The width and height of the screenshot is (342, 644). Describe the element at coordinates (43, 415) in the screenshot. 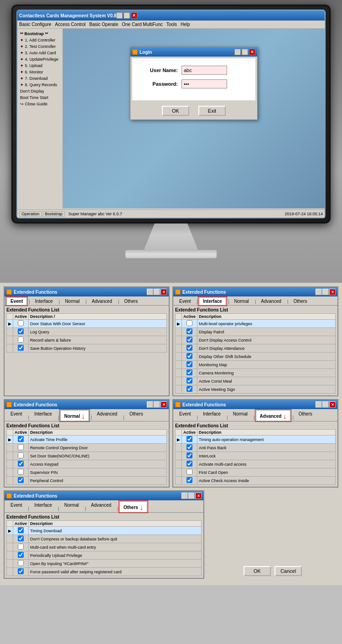

I see `tab-p3-interface: Interface` at that location.